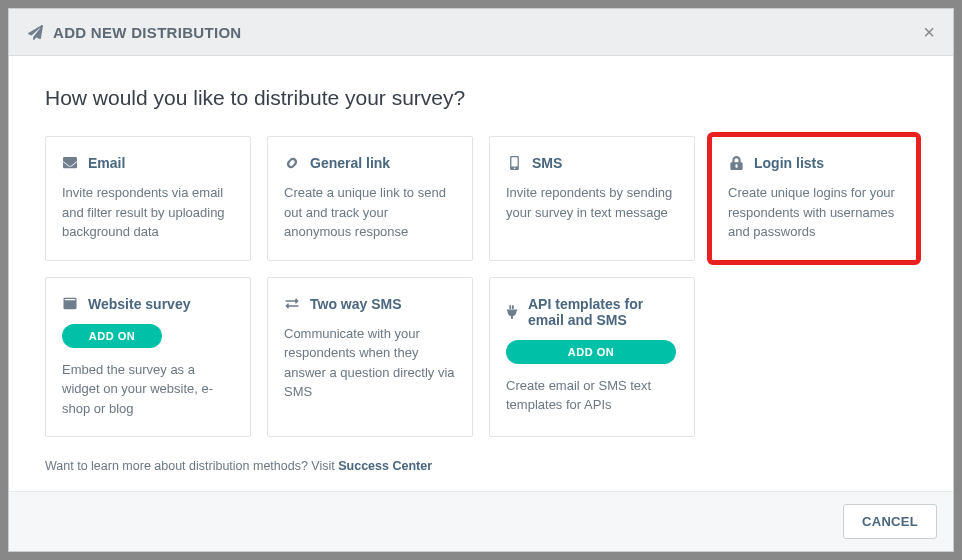  What do you see at coordinates (736, 163) in the screenshot?
I see `lock-icon` at bounding box center [736, 163].